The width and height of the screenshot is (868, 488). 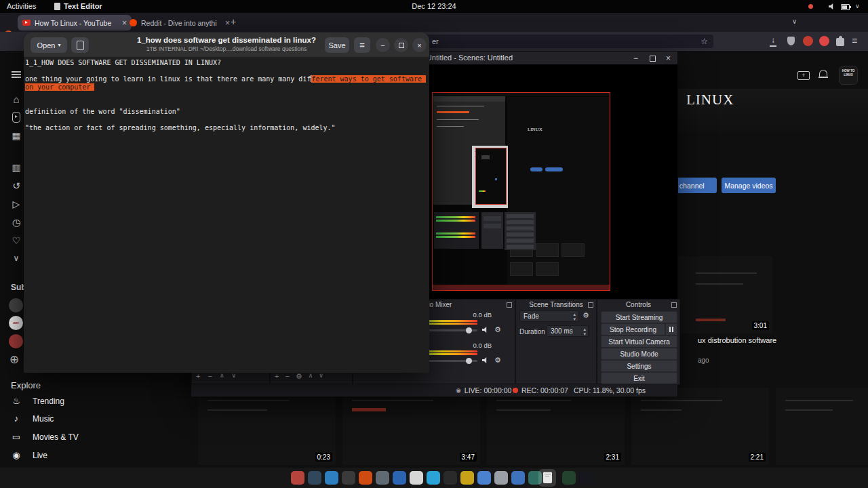 What do you see at coordinates (198, 376) in the screenshot?
I see `add-scene-icon: +` at bounding box center [198, 376].